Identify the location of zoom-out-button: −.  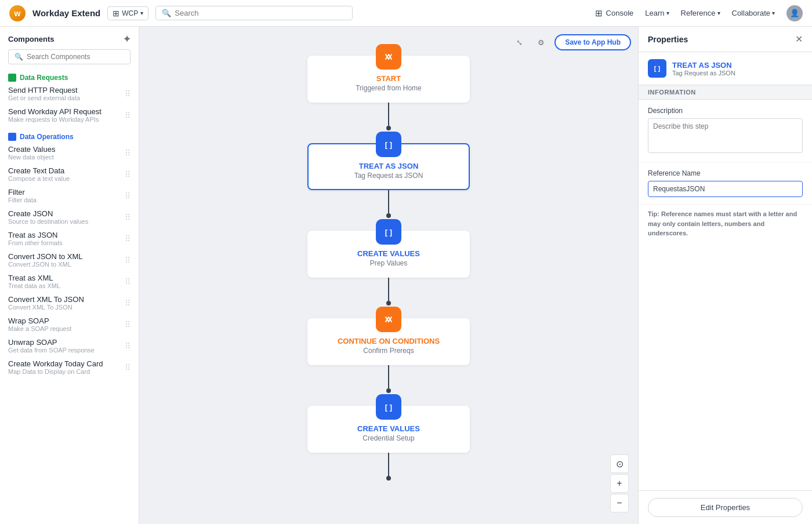
(619, 503).